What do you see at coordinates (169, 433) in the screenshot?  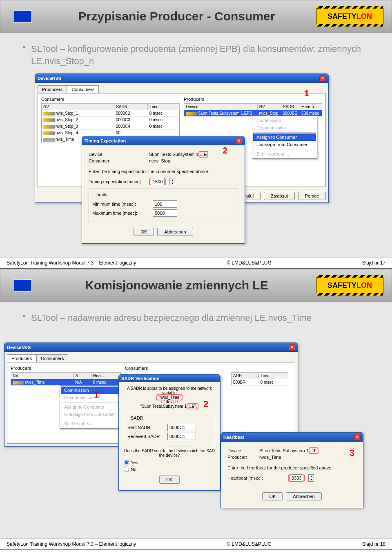 I see `sadr-verification-window: SADR Verification A SADR is about to be …` at bounding box center [169, 433].